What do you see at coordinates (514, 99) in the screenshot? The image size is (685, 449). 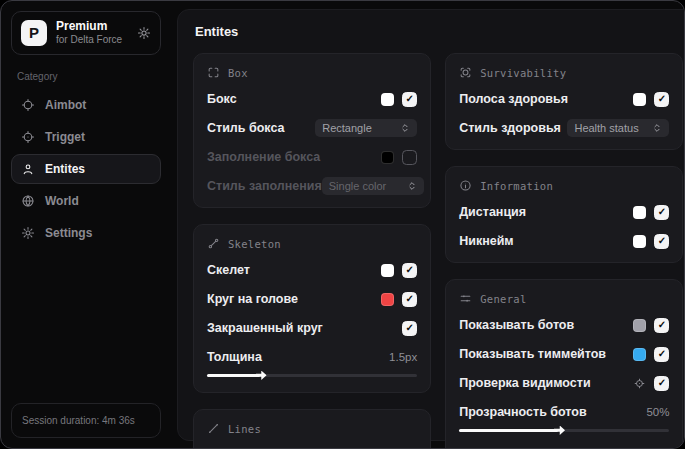 I see `setting-label: Полоса здоровья` at bounding box center [514, 99].